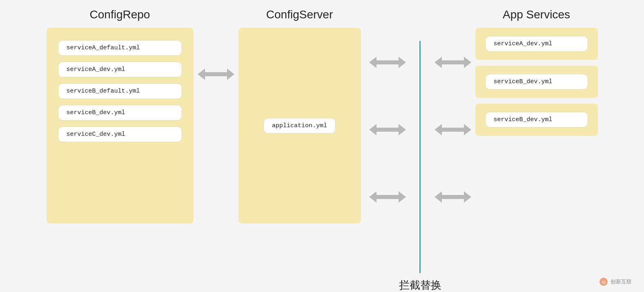  What do you see at coordinates (621, 282) in the screenshot?
I see `watermark-text: 创新互联` at bounding box center [621, 282].